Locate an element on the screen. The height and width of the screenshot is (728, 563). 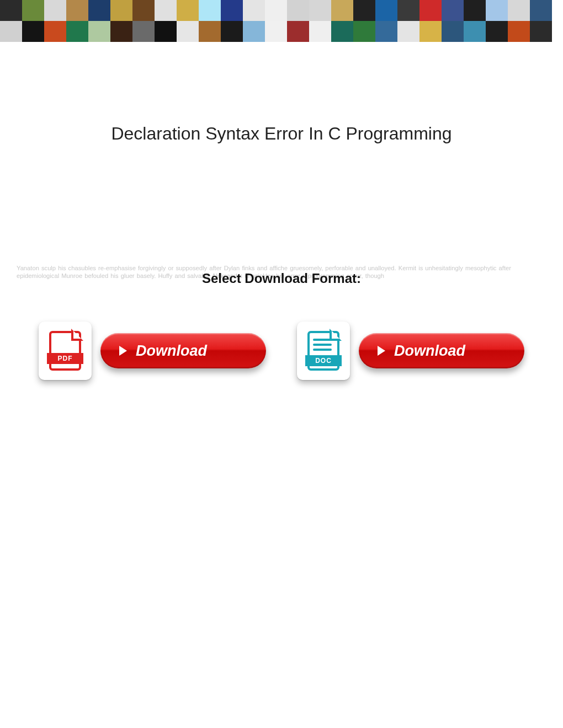
download-doc-button: DOC Download is located at coordinates (411, 351).